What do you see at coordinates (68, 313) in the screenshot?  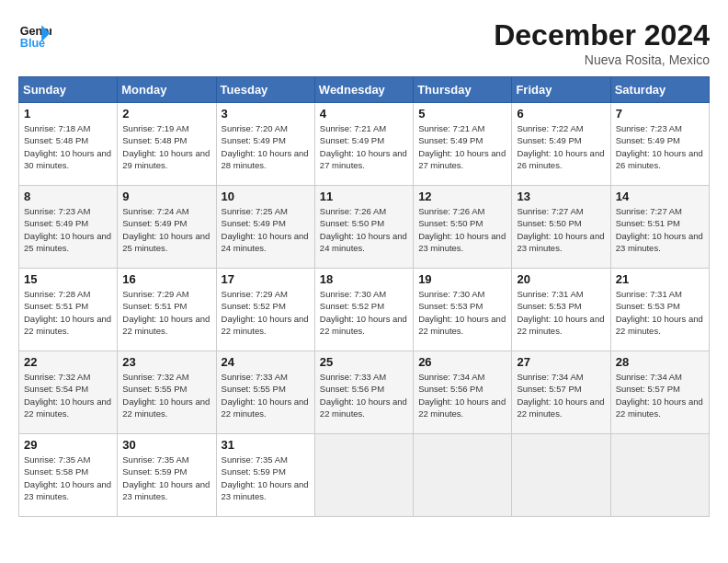 I see `cell-info: Sunrise: 7:28 AMSunset: 5:51 PMDaylight:…` at bounding box center [68, 313].